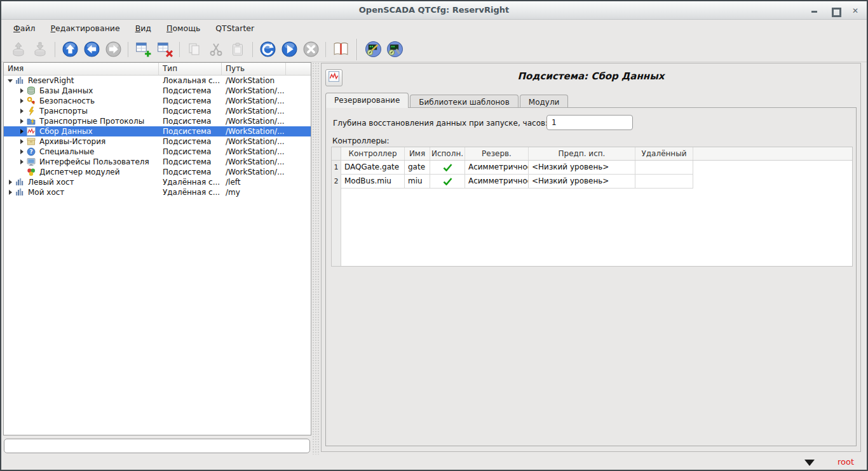 This screenshot has width=868, height=471. Describe the element at coordinates (336, 182) in the screenshot. I see `row-number: 2` at that location.